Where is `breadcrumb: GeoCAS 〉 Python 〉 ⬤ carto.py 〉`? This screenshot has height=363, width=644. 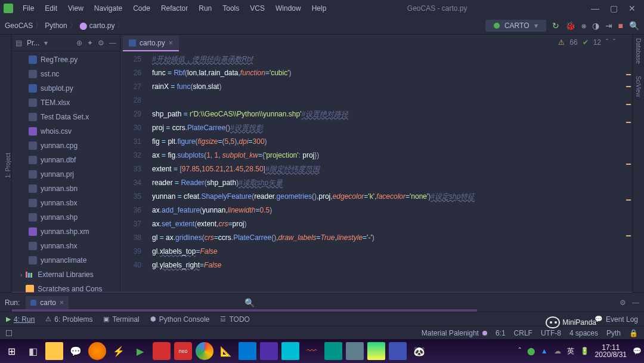
breadcrumb: GeoCAS 〉 Python 〉 ⬤ carto.py 〉 is located at coordinates (64, 25).